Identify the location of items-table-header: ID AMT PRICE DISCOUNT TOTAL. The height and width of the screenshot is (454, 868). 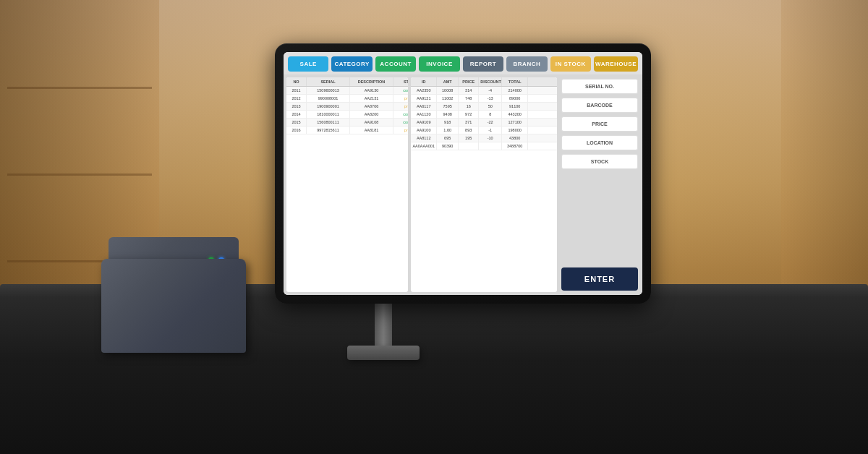
(484, 82).